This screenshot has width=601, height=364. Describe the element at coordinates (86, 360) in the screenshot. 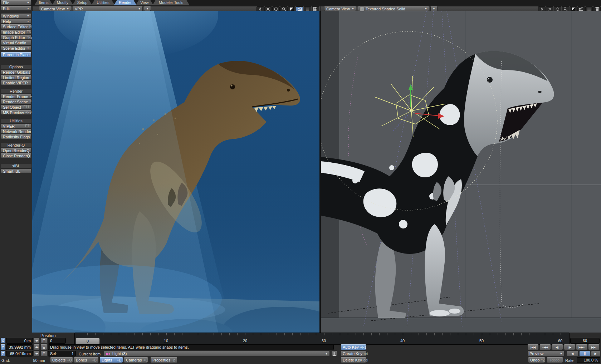

I see `select-bones-button: Bones+B` at that location.